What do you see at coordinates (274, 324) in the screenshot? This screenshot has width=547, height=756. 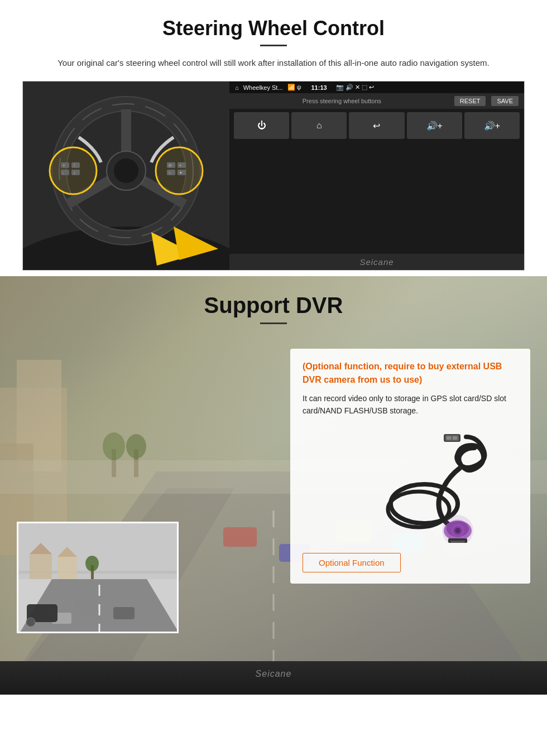 I see `dvr-title-underline` at bounding box center [274, 324].